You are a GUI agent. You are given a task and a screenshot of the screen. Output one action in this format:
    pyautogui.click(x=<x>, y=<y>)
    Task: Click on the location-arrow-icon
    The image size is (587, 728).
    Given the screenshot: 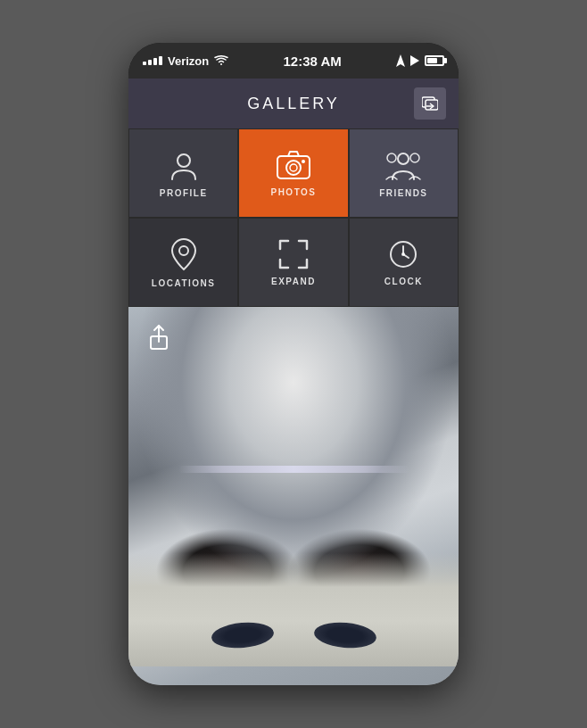 What is the action you would take?
    pyautogui.click(x=401, y=61)
    